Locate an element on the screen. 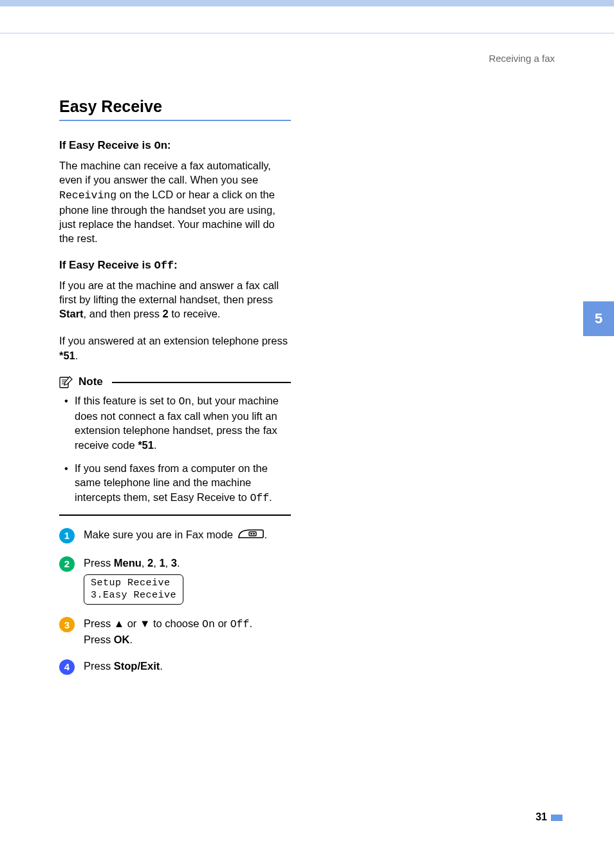  off-p2-a: If you answered at an extension telephon… is located at coordinates (174, 341).